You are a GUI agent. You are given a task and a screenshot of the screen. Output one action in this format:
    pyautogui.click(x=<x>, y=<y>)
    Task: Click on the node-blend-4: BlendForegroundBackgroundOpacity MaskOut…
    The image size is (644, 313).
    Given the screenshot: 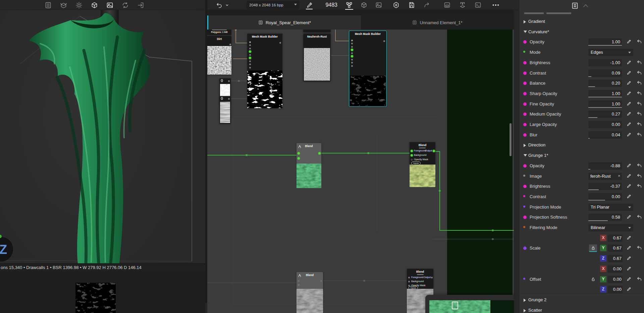 What is the action you would take?
    pyautogui.click(x=420, y=279)
    